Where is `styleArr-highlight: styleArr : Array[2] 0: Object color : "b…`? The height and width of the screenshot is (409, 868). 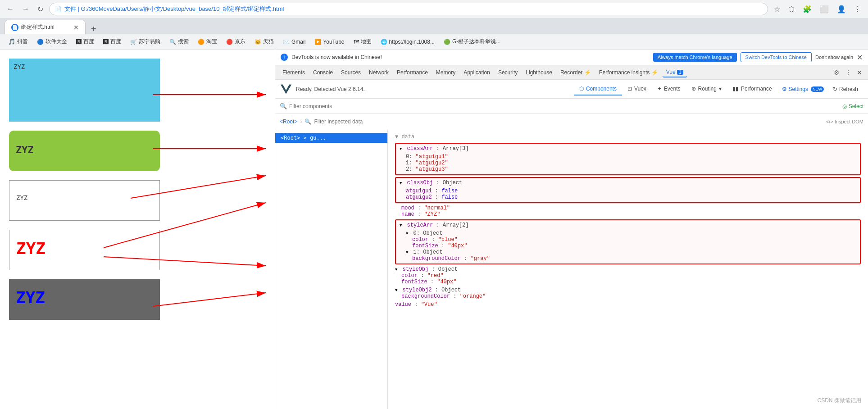
styleArr-highlight: styleArr : Array[2] 0: Object color : "b… is located at coordinates (628, 242).